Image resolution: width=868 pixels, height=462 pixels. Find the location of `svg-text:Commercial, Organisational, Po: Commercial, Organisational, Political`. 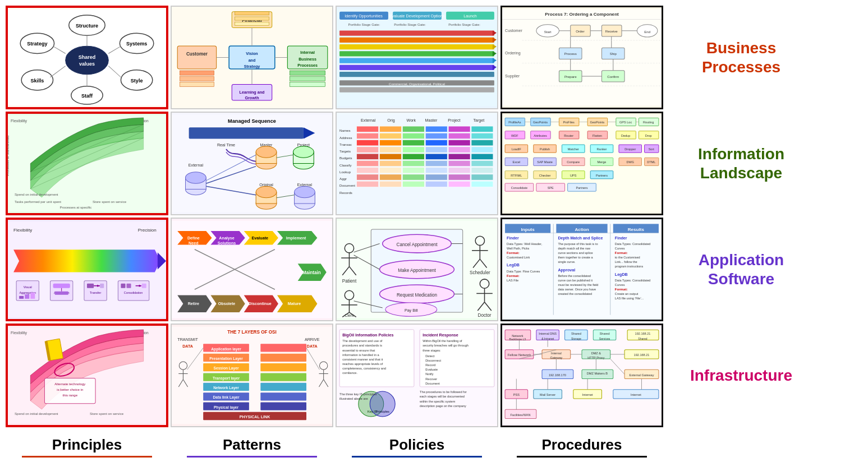

svg-text:Commercial, Organisational, Po: Commercial, Organisational, Political is located at coordinates (417, 84).